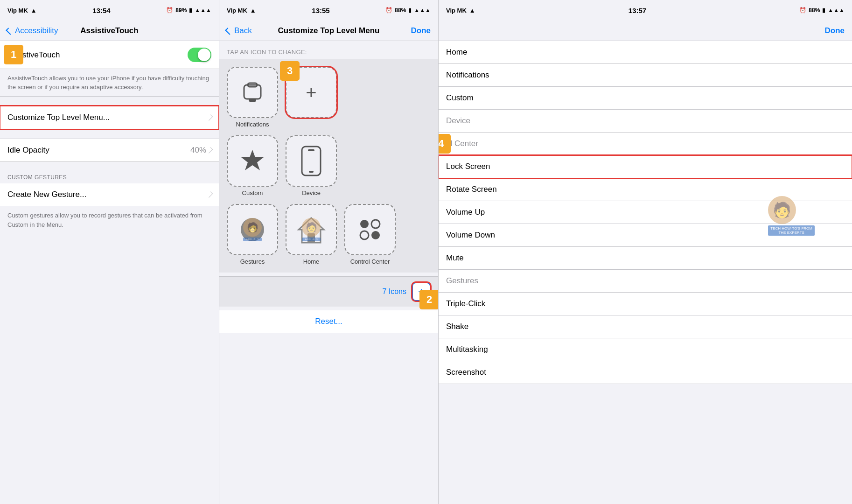 Image resolution: width=852 pixels, height=504 pixels. I want to click on notifications-icon-cell: Notifications, so click(252, 97).